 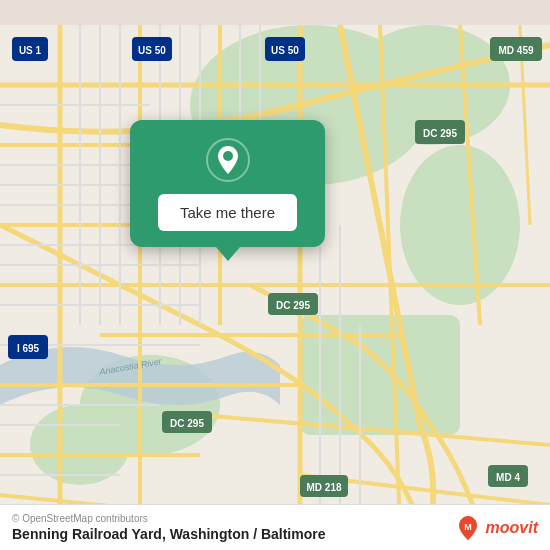 I want to click on svg-text: M, so click(x=468, y=527).